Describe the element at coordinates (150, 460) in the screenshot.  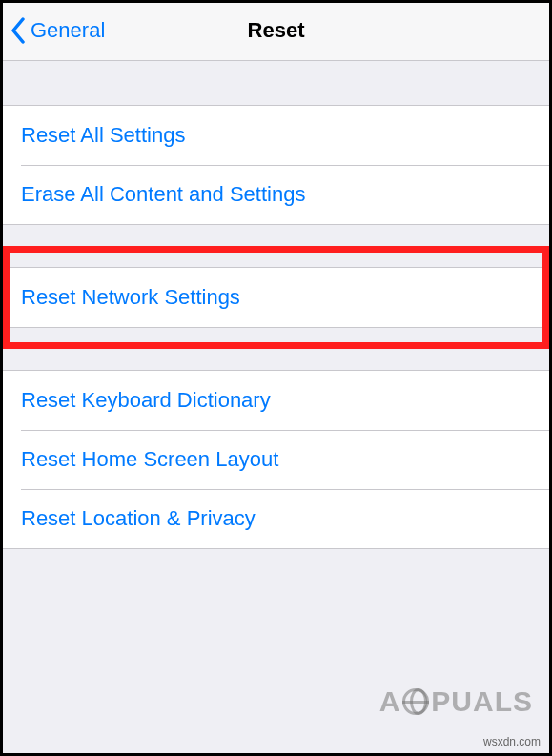
I see `list-item-label: Reset Home Screen Layout` at that location.